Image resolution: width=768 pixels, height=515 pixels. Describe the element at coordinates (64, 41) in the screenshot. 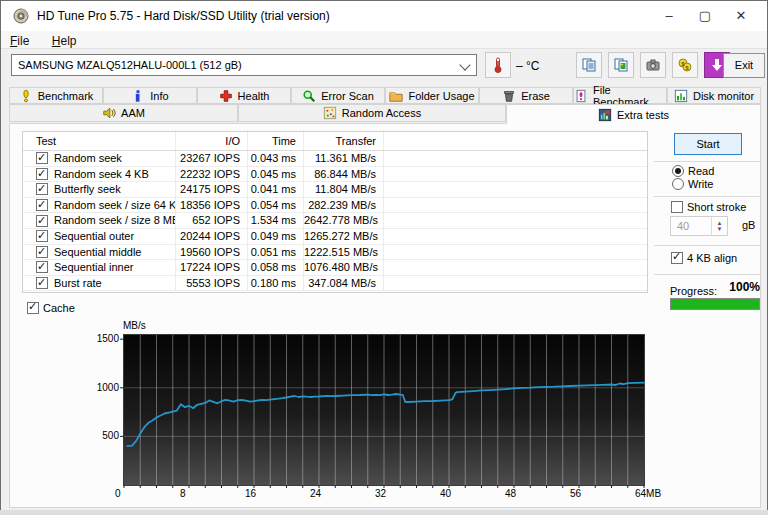

I see `menu-help: Help` at that location.